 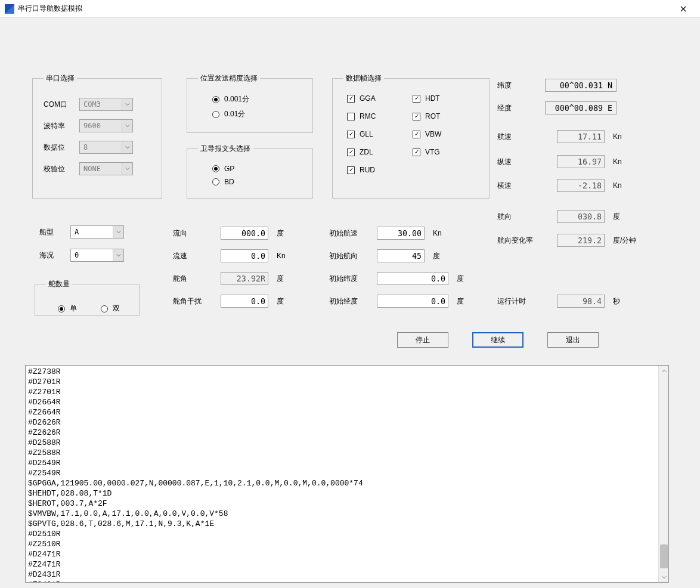 What do you see at coordinates (573, 340) in the screenshot?
I see `exit-button: 退出` at bounding box center [573, 340].